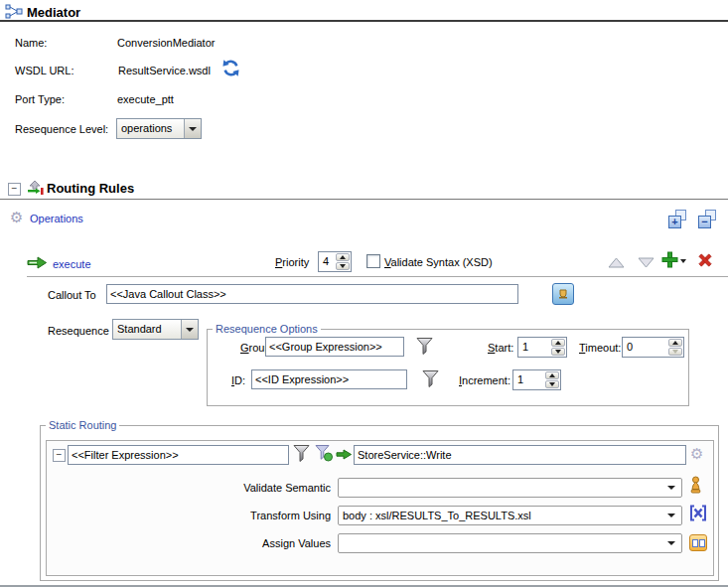 This screenshot has width=728, height=588. I want to click on group-filter-icon, so click(425, 348).